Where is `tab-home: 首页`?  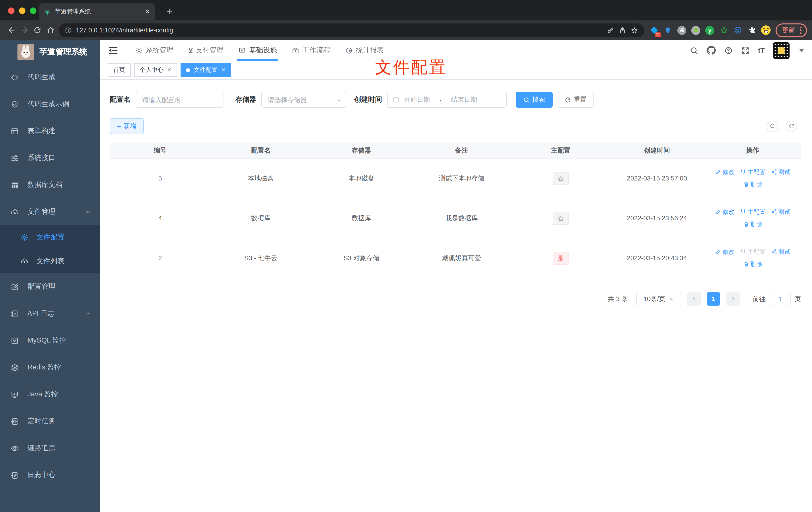 tab-home: 首页 is located at coordinates (119, 70).